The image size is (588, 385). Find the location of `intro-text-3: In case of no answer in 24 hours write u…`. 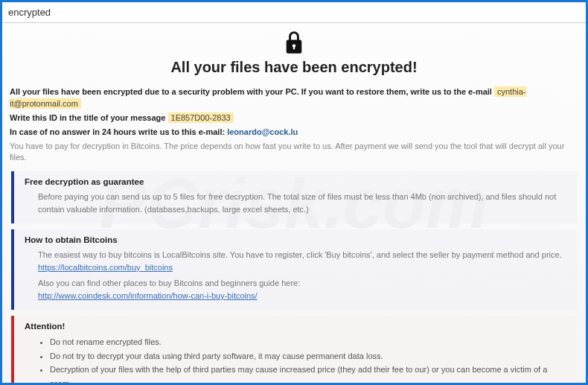

intro-text-3: In case of no answer in 24 hours write u… is located at coordinates (118, 132).